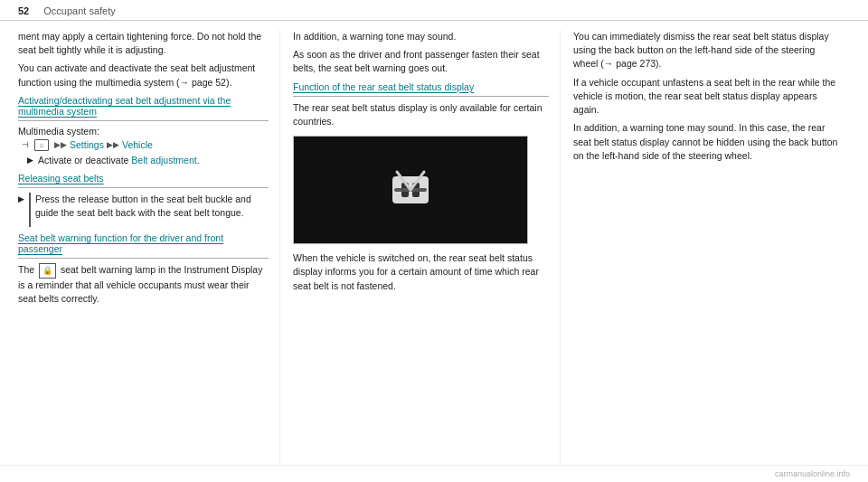 The image size is (868, 482). What do you see at coordinates (812, 474) in the screenshot?
I see `footer-text: carmanualonline.info` at bounding box center [812, 474].